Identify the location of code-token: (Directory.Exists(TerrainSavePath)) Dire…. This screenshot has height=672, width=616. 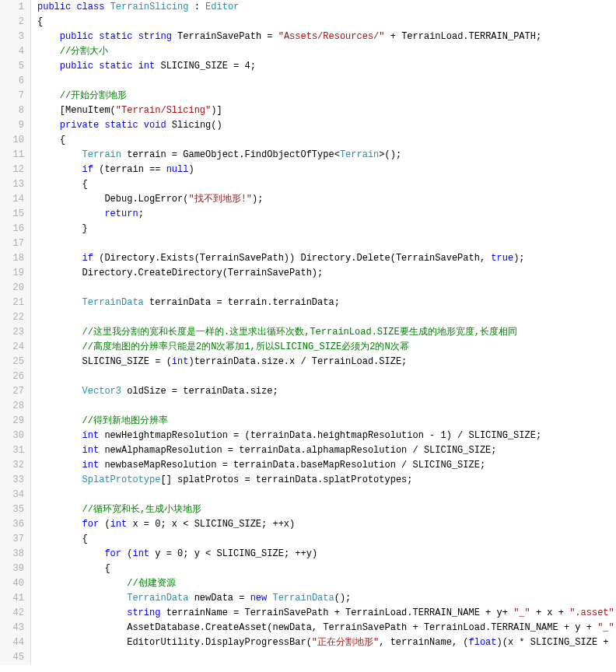
(292, 258).